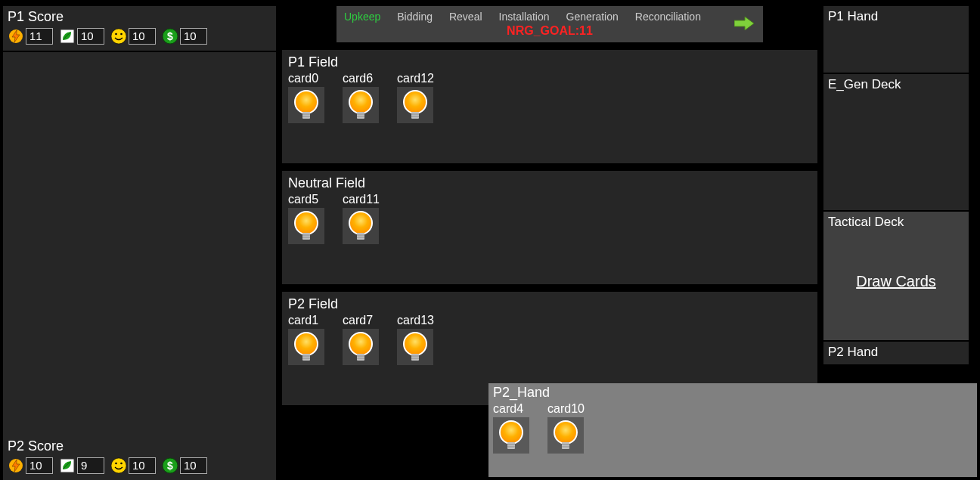 The height and width of the screenshot is (480, 980). Describe the element at coordinates (417, 339) in the screenshot. I see `card-card13: card13` at that location.